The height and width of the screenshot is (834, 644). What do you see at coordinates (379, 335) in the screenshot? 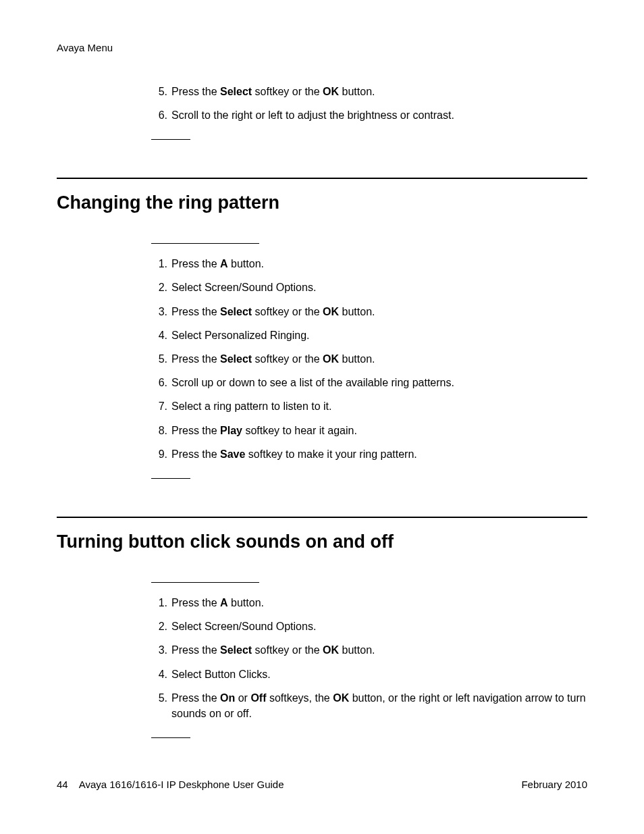
I see `step-text: Select Personalized Ringing.` at bounding box center [379, 335].